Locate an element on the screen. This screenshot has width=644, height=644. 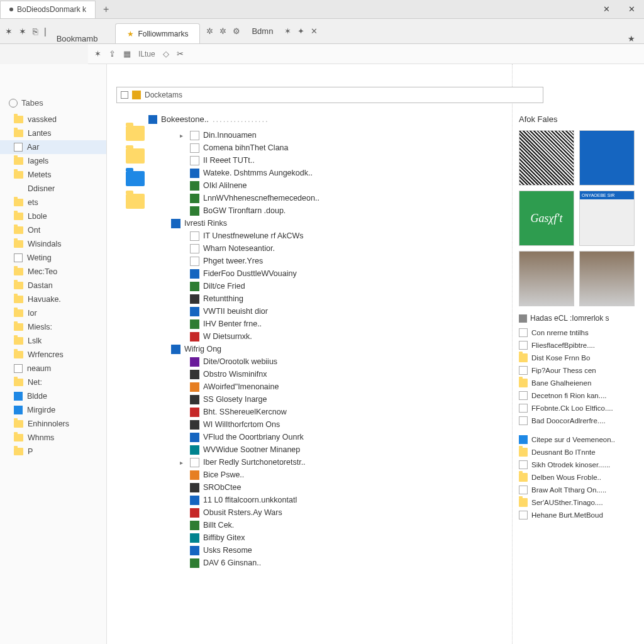
pin-icon: ⇪ is located at coordinates (112, 54).